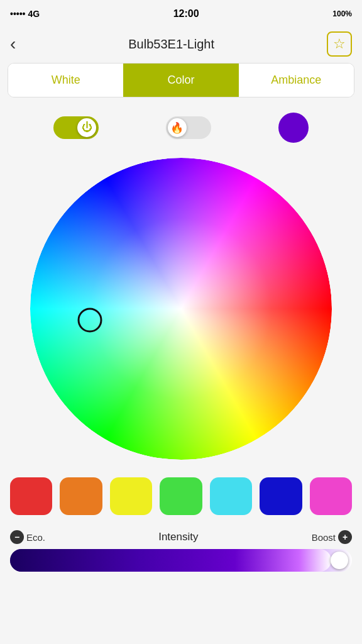 Image resolution: width=362 pixels, height=644 pixels. Describe the element at coordinates (31, 496) in the screenshot. I see `swatch-red` at that location.